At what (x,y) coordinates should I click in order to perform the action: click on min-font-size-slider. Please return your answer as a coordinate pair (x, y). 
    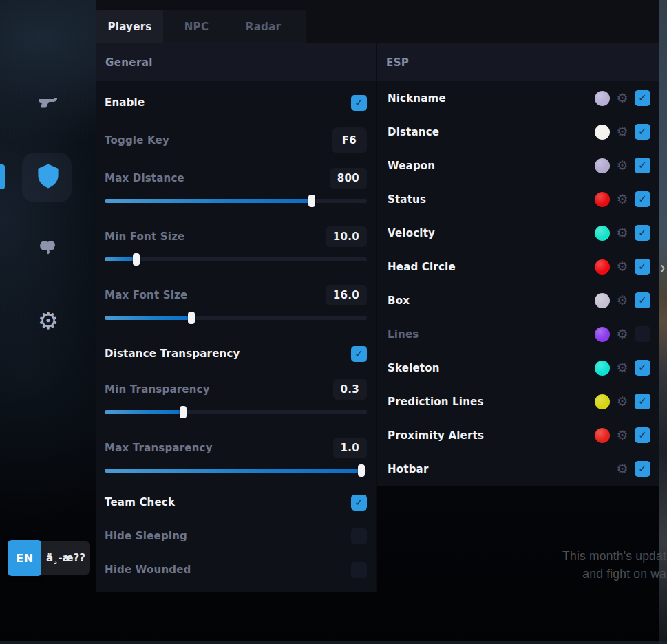
    Looking at the image, I should click on (235, 259).